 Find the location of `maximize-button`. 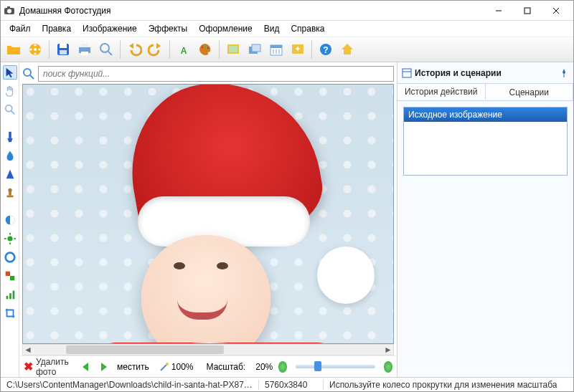

maximize-button is located at coordinates (527, 11).